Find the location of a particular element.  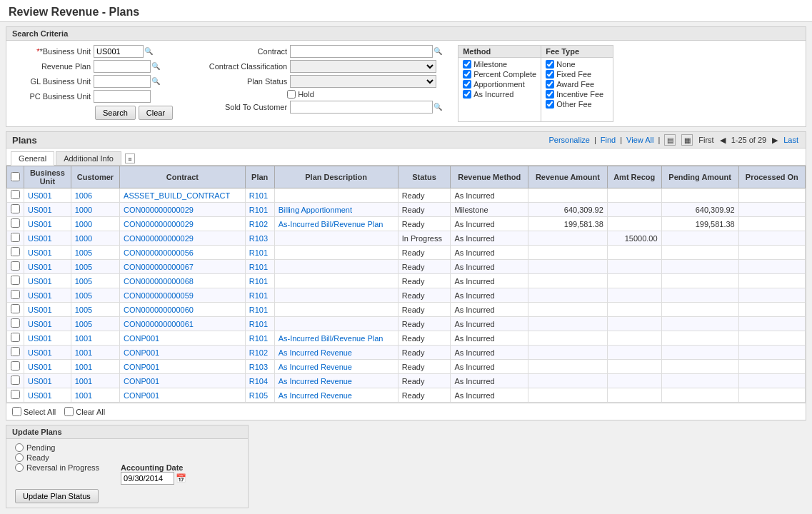

pc-business-unit-input is located at coordinates (122, 96).